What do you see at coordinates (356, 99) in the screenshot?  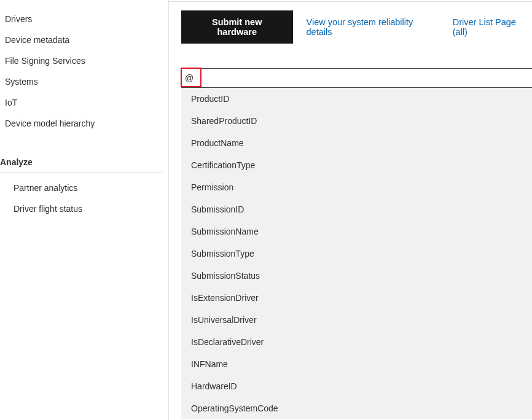 I see `dropdown-item-productid: ProductID` at bounding box center [356, 99].